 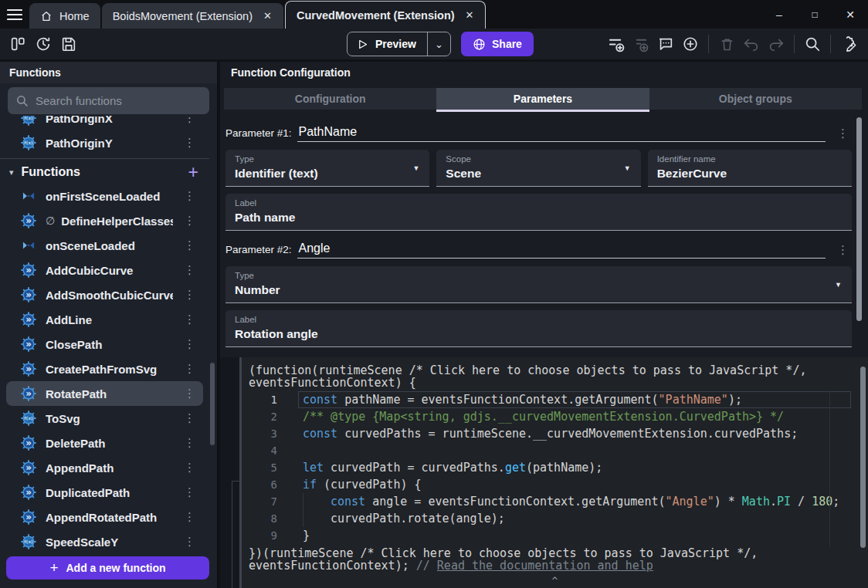 I want to click on tab-configuration: Configuration, so click(x=331, y=99).